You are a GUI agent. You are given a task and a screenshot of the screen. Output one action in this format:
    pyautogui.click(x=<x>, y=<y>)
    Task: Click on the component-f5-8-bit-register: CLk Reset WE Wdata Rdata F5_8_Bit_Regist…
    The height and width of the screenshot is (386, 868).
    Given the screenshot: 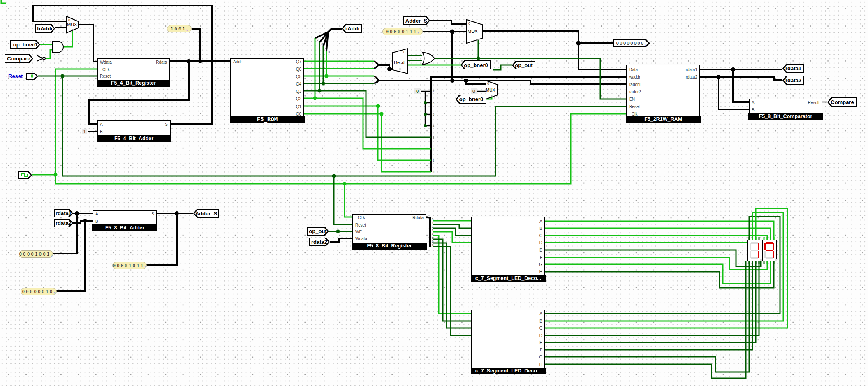 What is the action you would take?
    pyautogui.click(x=389, y=229)
    